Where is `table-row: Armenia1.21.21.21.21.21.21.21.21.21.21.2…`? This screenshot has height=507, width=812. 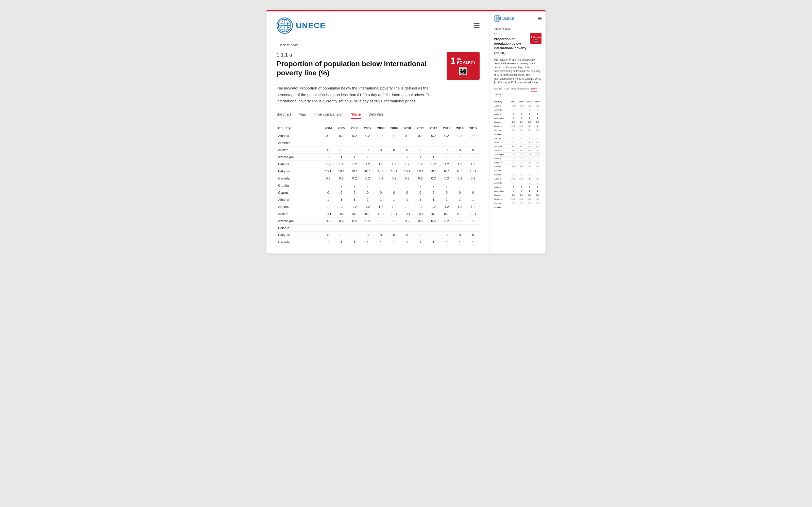 table-row: Armenia1.21.21.21.21.21.21.21.21.21.21.2… is located at coordinates (378, 207).